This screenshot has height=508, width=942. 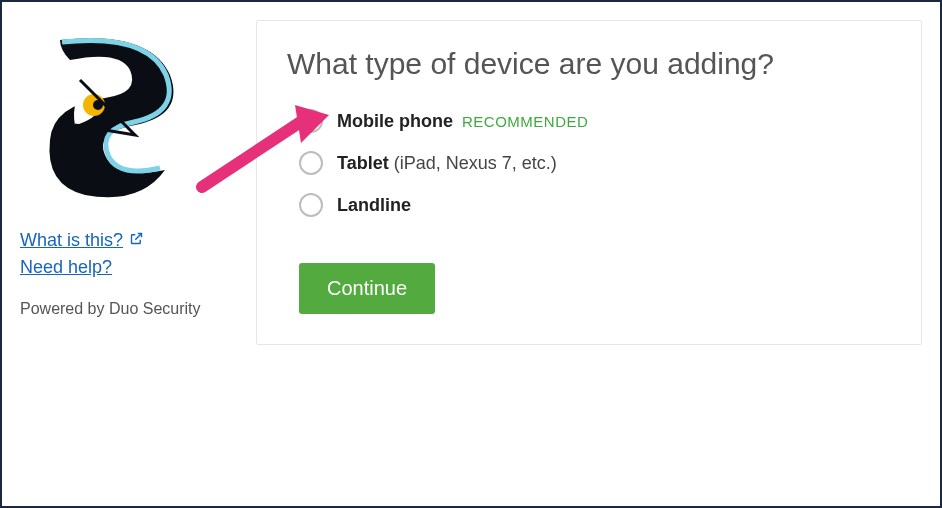 What do you see at coordinates (72, 240) in the screenshot?
I see `what-is-this-label: What is this?` at bounding box center [72, 240].